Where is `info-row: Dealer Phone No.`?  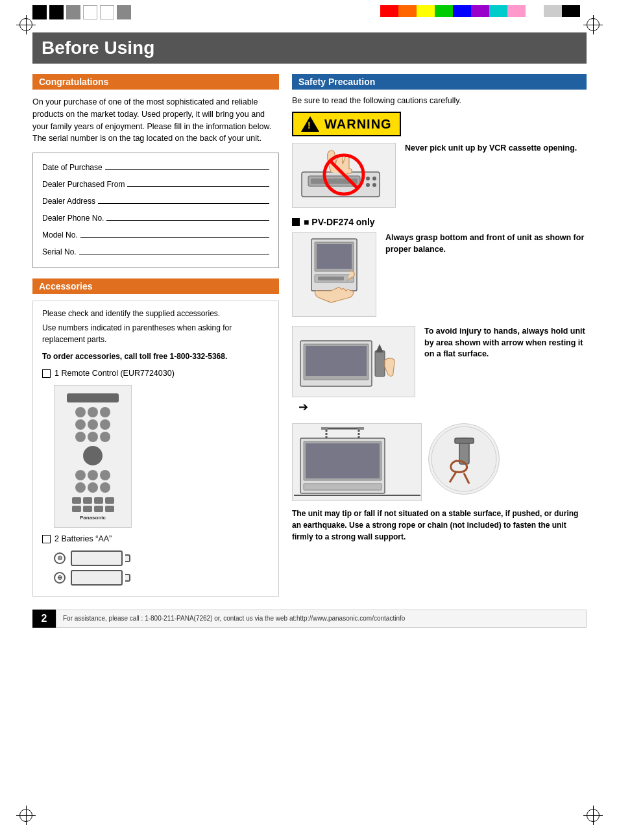 info-row: Dealer Phone No. is located at coordinates (156, 218).